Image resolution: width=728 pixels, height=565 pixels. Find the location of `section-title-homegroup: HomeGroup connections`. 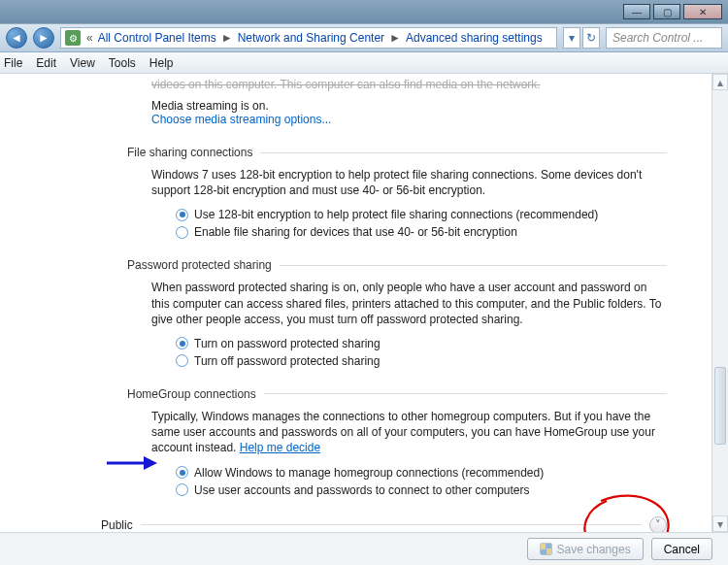

section-title-homegroup: HomeGroup connections is located at coordinates (192, 394).